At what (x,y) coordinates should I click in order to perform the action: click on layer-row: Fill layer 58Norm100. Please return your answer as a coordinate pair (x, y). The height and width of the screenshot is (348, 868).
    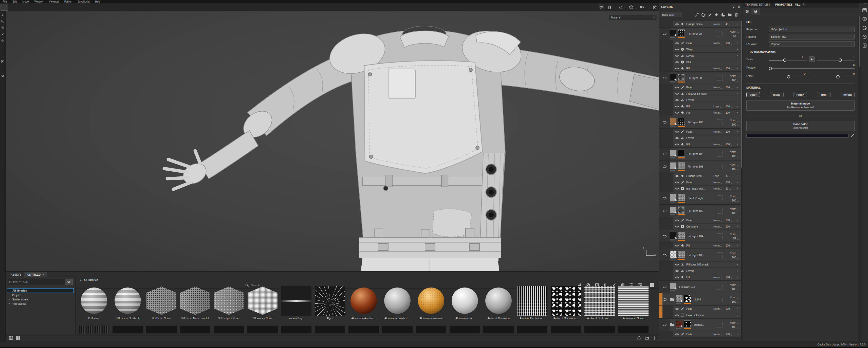
    Looking at the image, I should click on (700, 78).